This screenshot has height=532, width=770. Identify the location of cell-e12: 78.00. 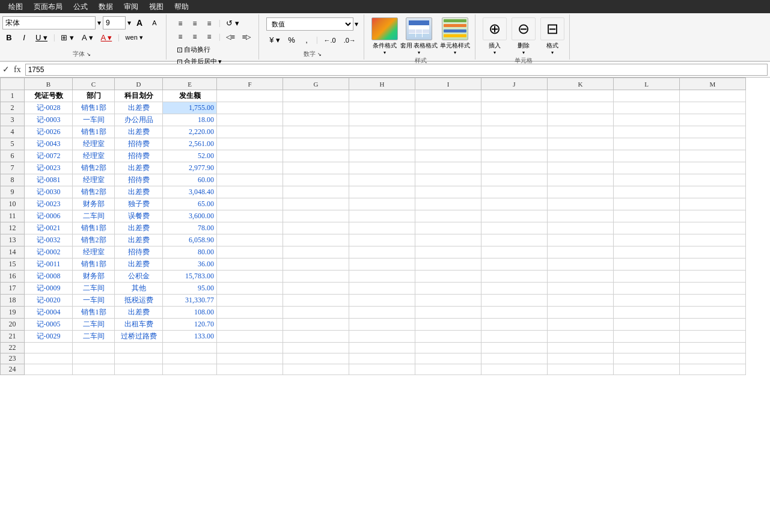
(190, 228).